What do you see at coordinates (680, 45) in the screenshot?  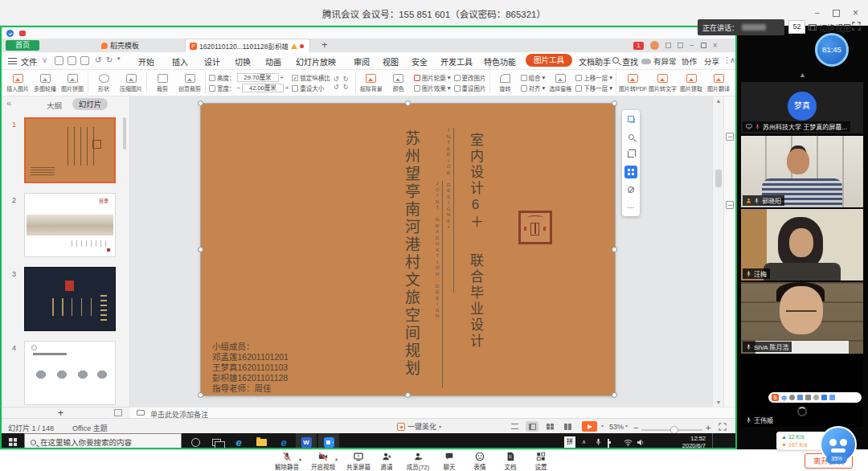 I see `workspace-icon2` at bounding box center [680, 45].